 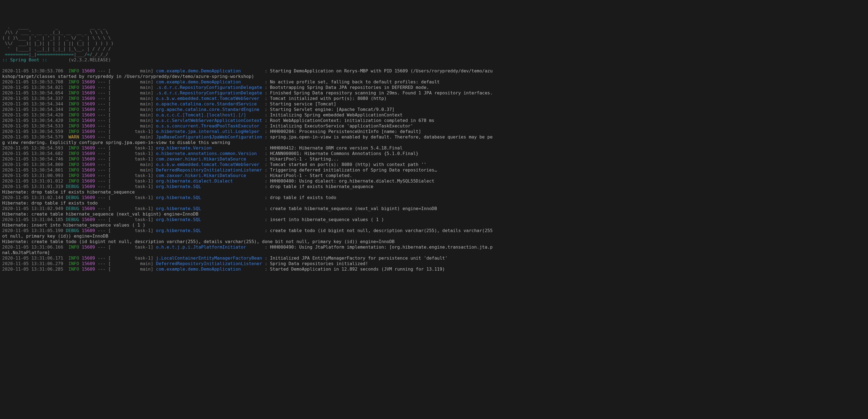 I want to click on log-line: 2020-11-05 13:31:05.190 DEBUG 15609 --- …, so click(x=434, y=231).